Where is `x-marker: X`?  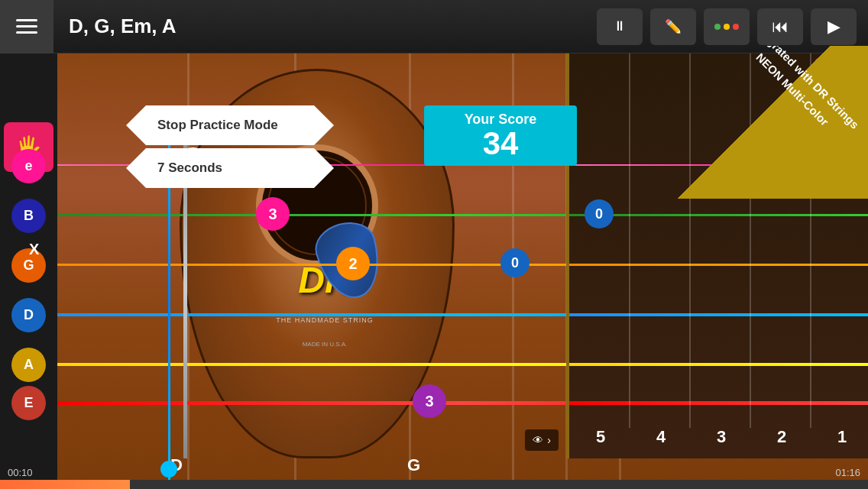 x-marker: X is located at coordinates (34, 249).